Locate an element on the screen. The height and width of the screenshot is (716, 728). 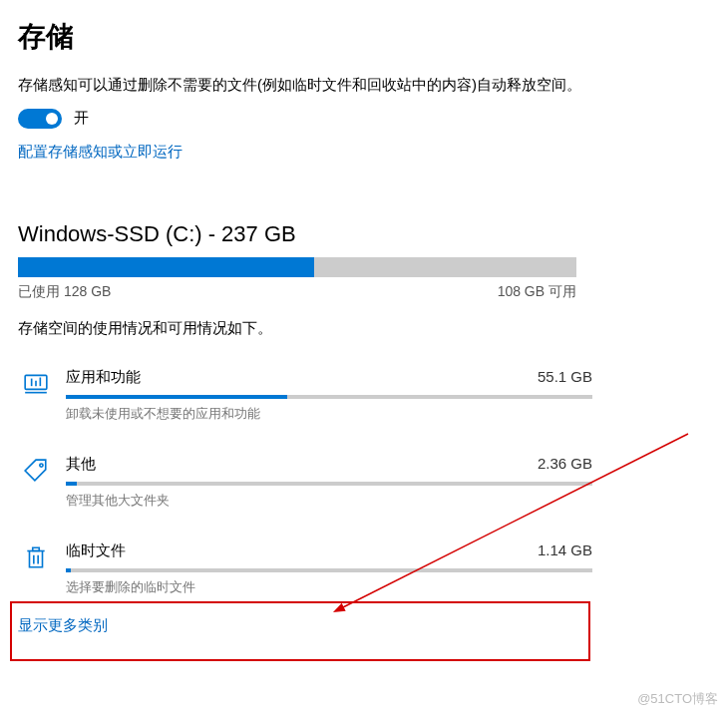
tag-icon is located at coordinates (36, 471).